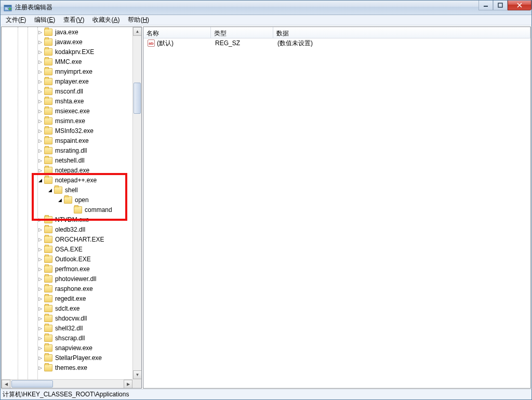  Describe the element at coordinates (486, 5) in the screenshot. I see `minimize-button` at that location.